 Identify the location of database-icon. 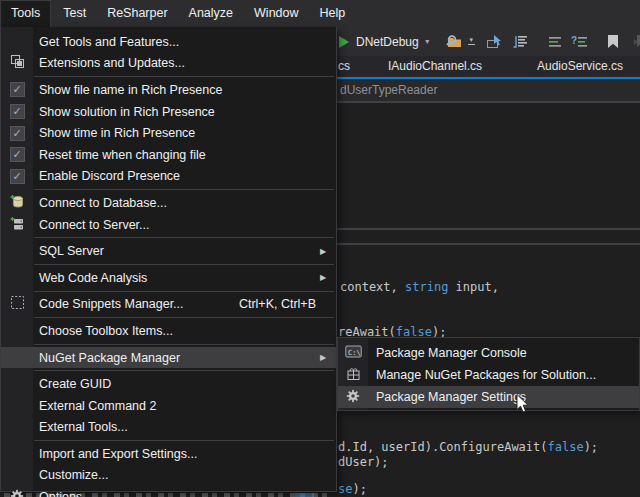
(17, 203).